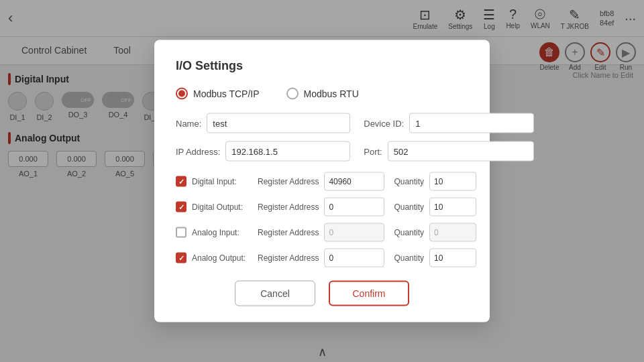 The height and width of the screenshot is (362, 644). What do you see at coordinates (222, 258) in the screenshot?
I see `register-type-label: Analog Output:` at bounding box center [222, 258].